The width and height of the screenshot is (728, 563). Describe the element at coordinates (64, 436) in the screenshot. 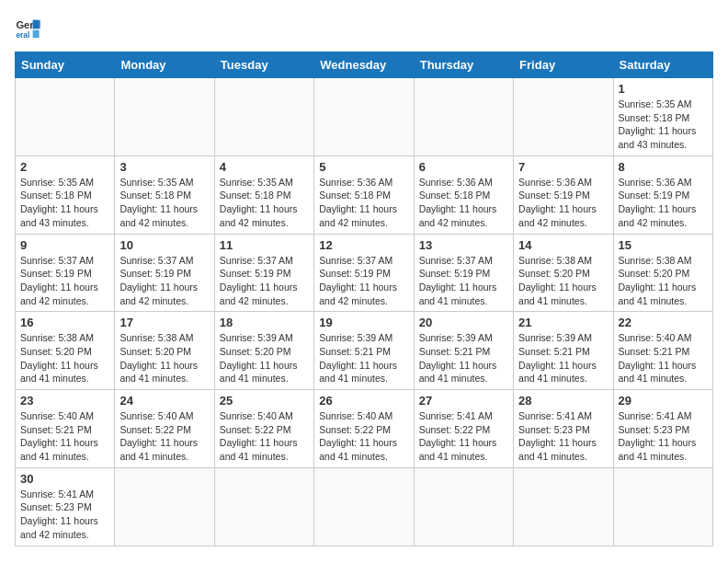

I see `day-info: Sunrise: 5:40 AM Sunset: 5:21 PM Dayligh…` at that location.